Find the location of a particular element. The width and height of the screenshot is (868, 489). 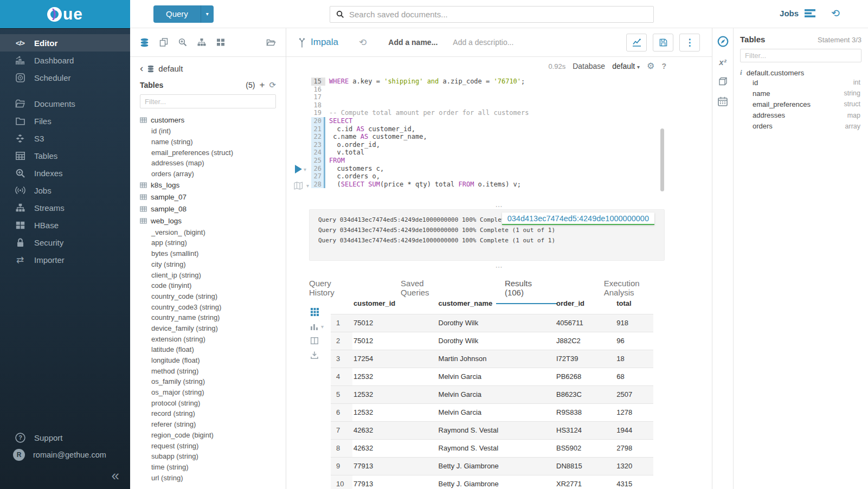

code-line: 17 is located at coordinates (512, 98).